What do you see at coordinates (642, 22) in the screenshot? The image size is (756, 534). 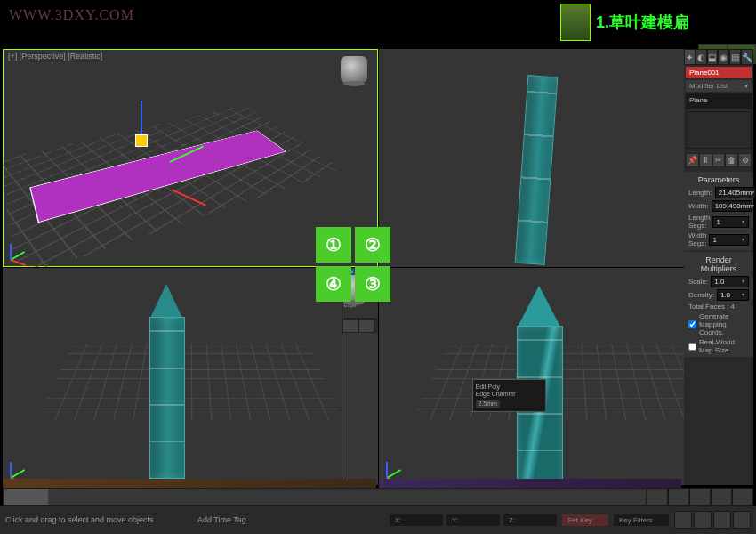 I see `step-title: 1.草叶建模扁` at bounding box center [642, 22].